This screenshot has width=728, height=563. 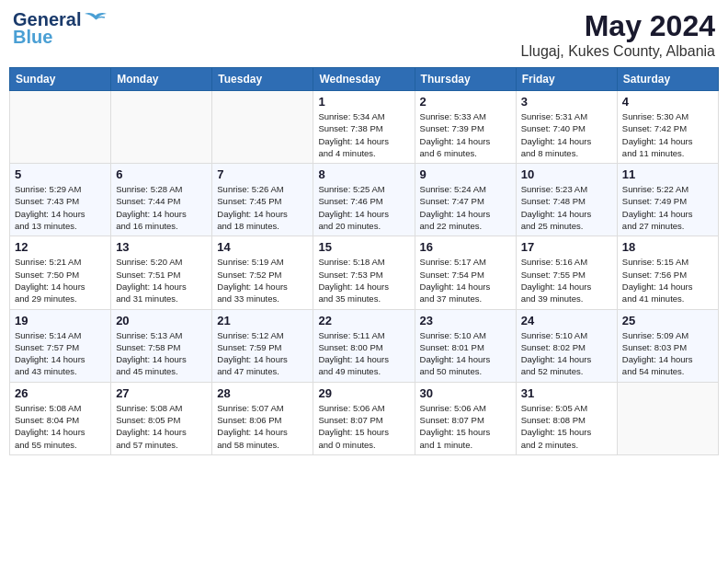 What do you see at coordinates (263, 175) in the screenshot?
I see `day-number-7: 7` at bounding box center [263, 175].